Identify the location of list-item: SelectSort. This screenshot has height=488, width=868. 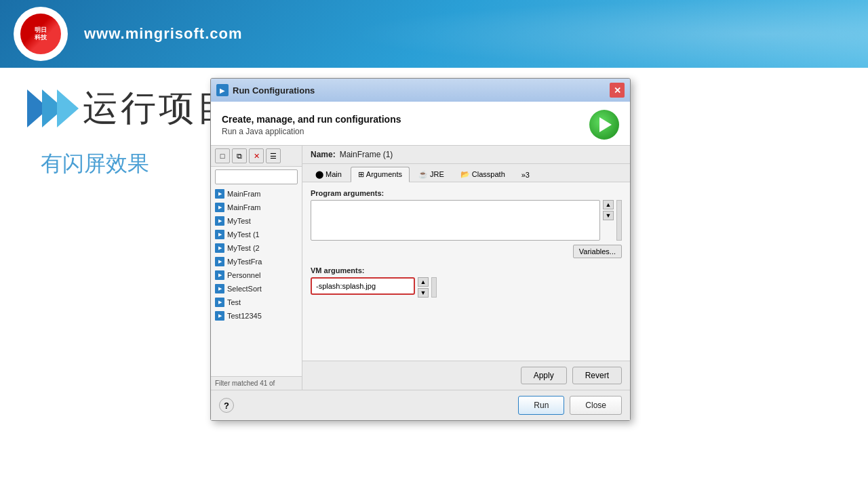
(256, 289).